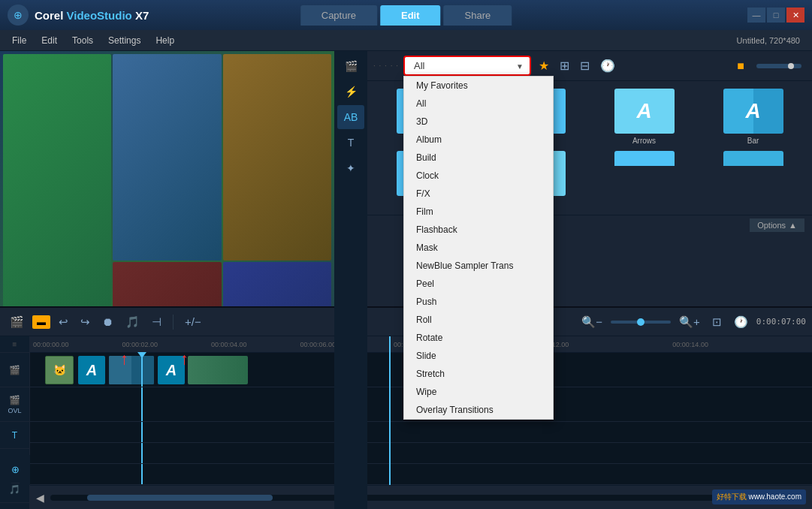  What do you see at coordinates (742, 345) in the screenshot?
I see `ruler-mark-right-2: 00:00:14.00` at bounding box center [742, 345].